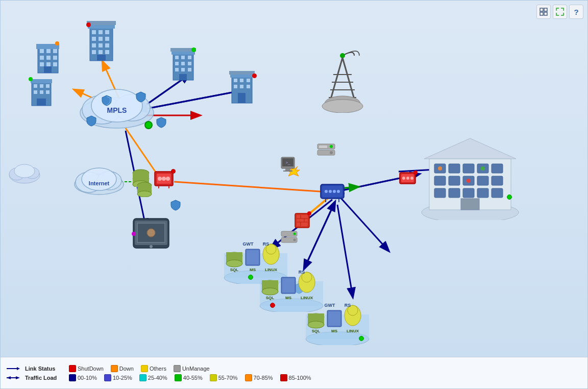  What do you see at coordinates (45, 378) in the screenshot?
I see `traffic-load-label: Traffic Load` at bounding box center [45, 378].